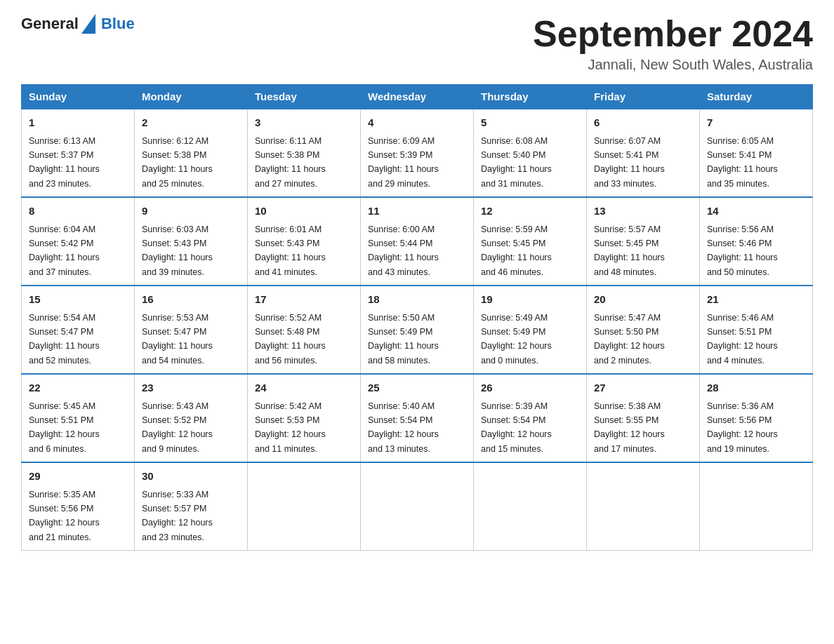  Describe the element at coordinates (673, 65) in the screenshot. I see `location-subtitle: Jannali, New South Wales, Australia` at that location.